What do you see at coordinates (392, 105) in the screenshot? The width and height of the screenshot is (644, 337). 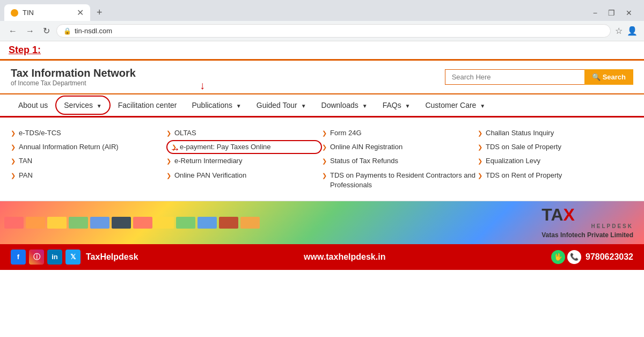 I see `faqs-label: FAQs` at bounding box center [392, 105].